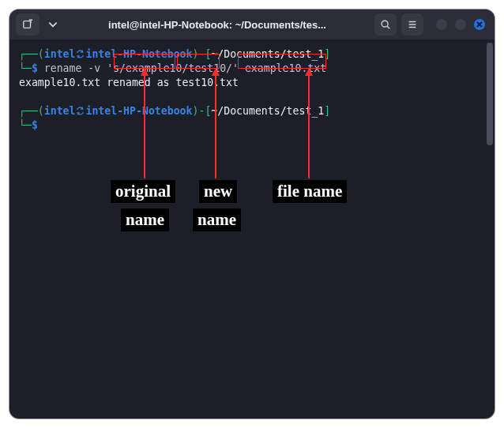 Image resolution: width=504 pixels, height=428 pixels. Describe the element at coordinates (442, 24) in the screenshot. I see `minimize-button` at that location.